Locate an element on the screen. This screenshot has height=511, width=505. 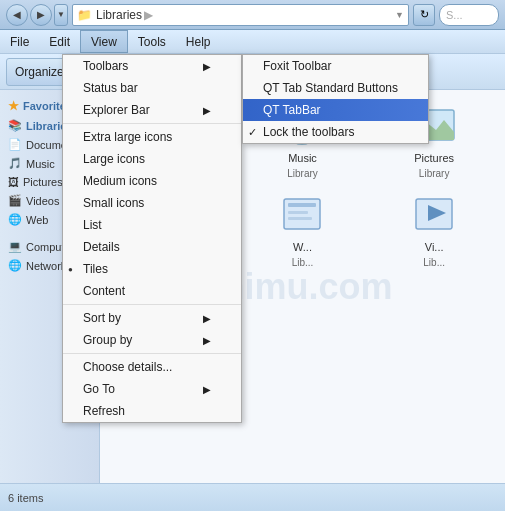
view-menu-toolbars: Toolbars ▶ is located at coordinates (152, 66).